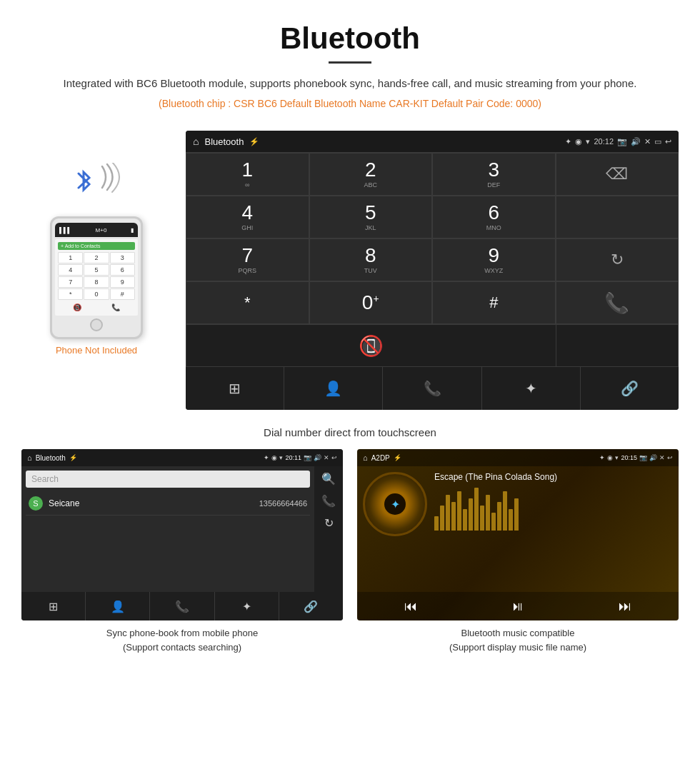  I want to click on pb-usb-icon: ⚡, so click(73, 458).